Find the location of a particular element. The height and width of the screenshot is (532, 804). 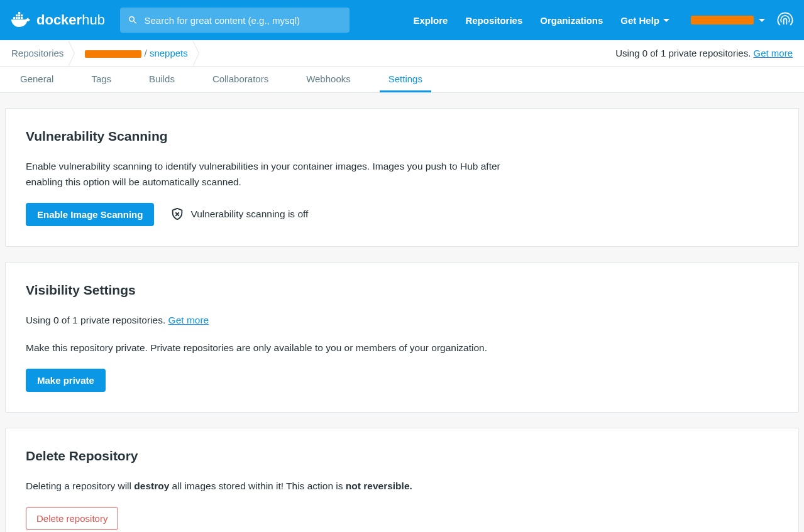

repo-tabs: General Tags Builds Collaborators Webhoo… is located at coordinates (402, 80).